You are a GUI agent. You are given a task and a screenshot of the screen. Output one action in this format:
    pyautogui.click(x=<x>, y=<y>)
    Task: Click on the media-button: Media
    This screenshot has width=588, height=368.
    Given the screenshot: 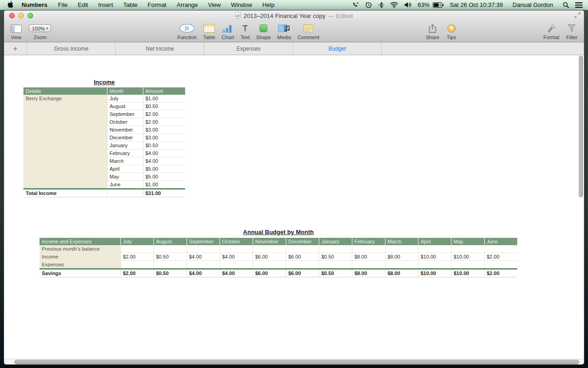 What is the action you would take?
    pyautogui.click(x=284, y=31)
    